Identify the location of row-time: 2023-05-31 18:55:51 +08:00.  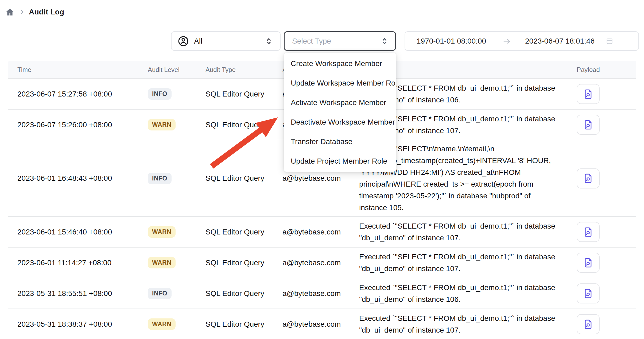
(83, 294).